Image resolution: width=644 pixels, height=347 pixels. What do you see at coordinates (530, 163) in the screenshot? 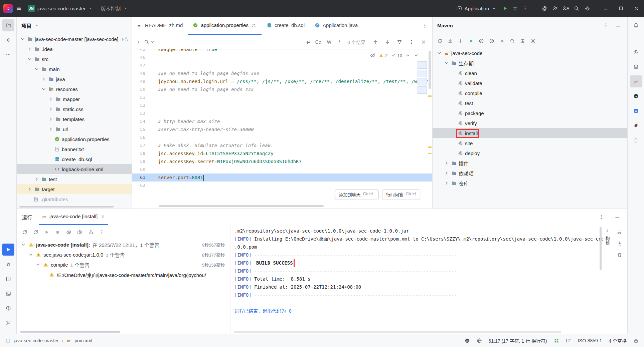
I see `maven-tree-item: 插件` at bounding box center [530, 163].